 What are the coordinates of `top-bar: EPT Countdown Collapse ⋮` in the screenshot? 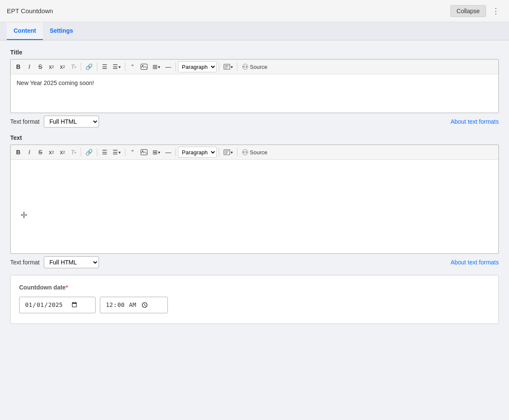 It's located at (254, 11).